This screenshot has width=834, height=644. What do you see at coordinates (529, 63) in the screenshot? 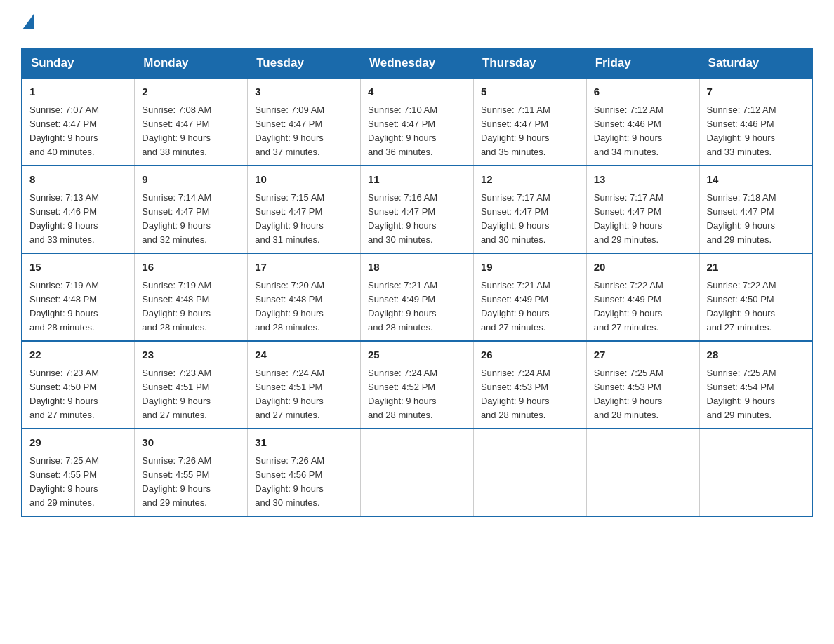
I see `weekday-header-thursday: Thursday` at bounding box center [529, 63].